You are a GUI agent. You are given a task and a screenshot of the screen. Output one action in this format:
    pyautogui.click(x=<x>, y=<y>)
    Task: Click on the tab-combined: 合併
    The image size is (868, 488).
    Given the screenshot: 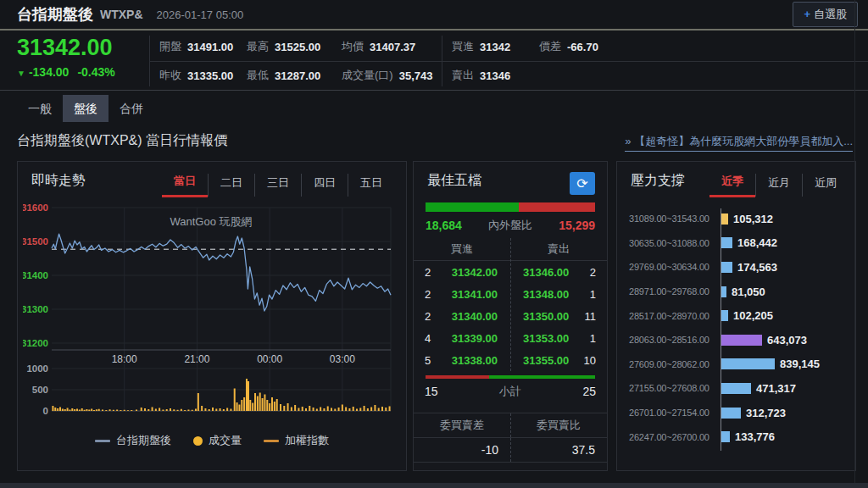 What is the action you would take?
    pyautogui.click(x=131, y=108)
    